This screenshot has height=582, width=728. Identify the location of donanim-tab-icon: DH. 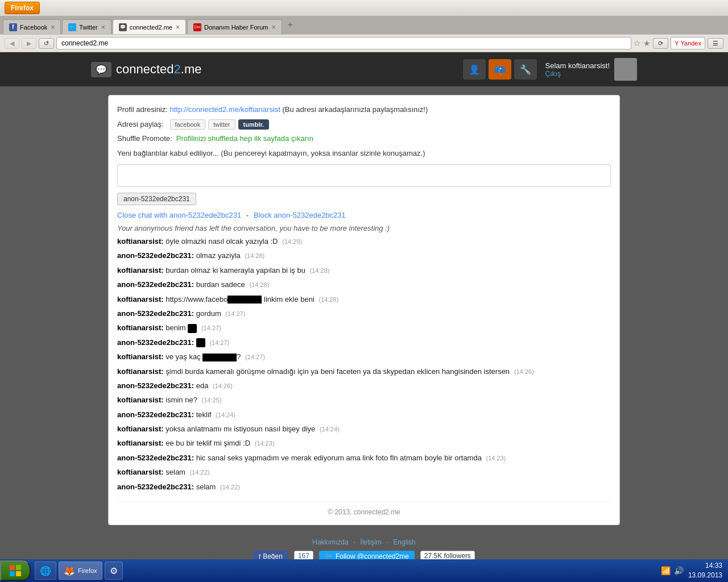
(197, 27).